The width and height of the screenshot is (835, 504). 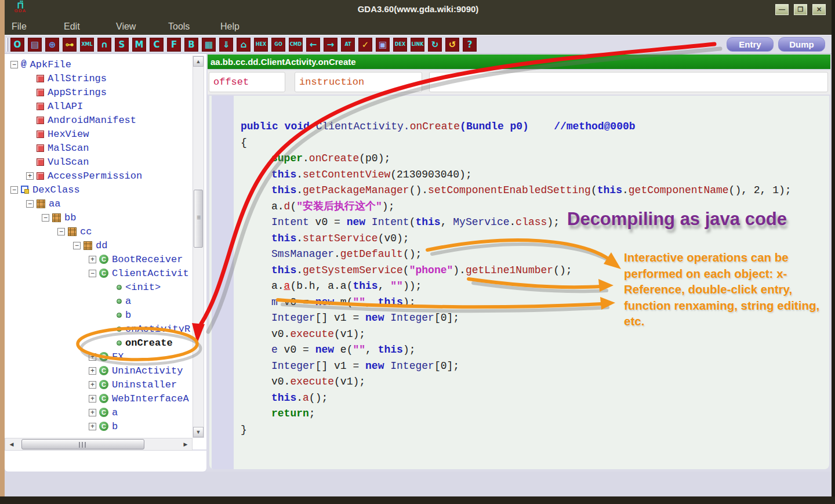 I want to click on link-icon: LINK, so click(x=418, y=45).